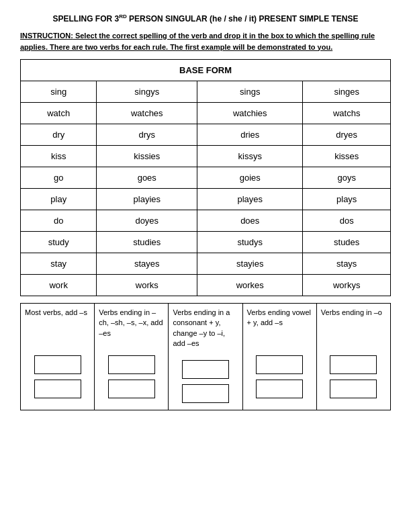 The width and height of the screenshot is (411, 532). What do you see at coordinates (147, 114) in the screenshot?
I see `table-cell: watches` at bounding box center [147, 114].